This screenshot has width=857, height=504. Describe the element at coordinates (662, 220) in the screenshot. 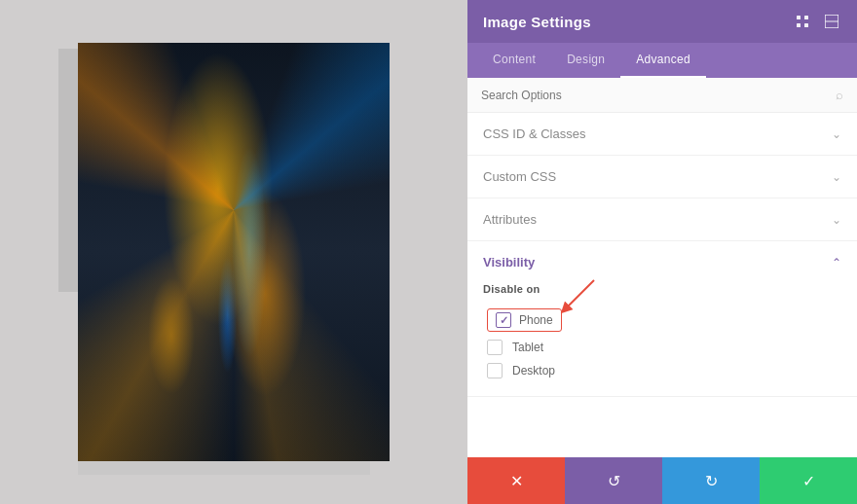

I see `section-attributes: Attributes ⌄` at that location.